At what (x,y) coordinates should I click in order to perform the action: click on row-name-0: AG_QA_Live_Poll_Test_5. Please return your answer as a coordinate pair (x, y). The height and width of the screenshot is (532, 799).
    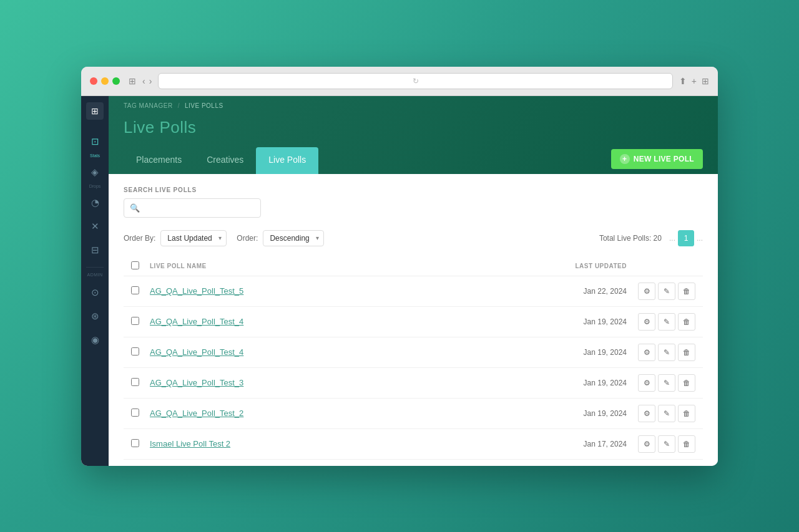
    Looking at the image, I should click on (351, 291).